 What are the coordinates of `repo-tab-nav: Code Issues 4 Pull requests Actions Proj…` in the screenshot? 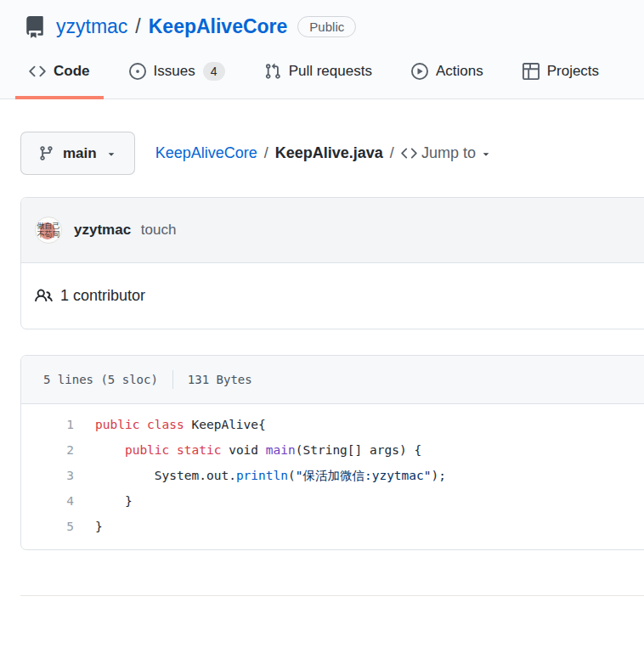 It's located at (322, 74).